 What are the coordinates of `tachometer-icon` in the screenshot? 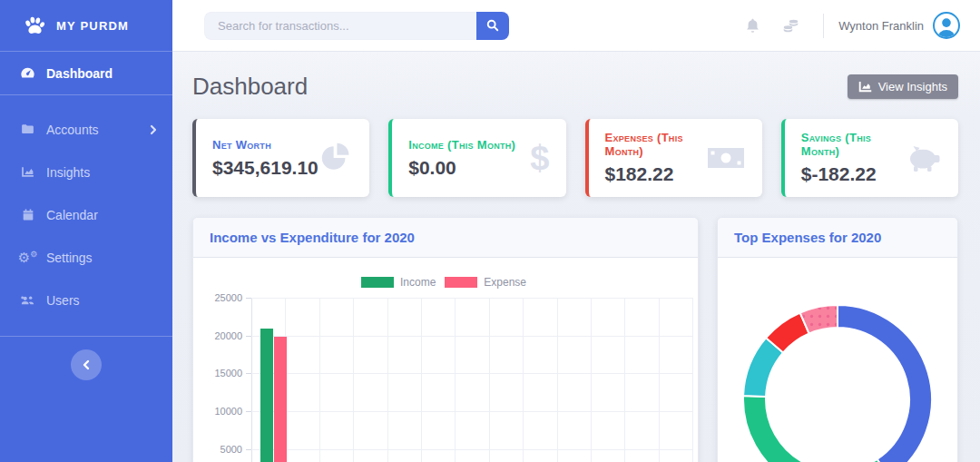 It's located at (27, 73).